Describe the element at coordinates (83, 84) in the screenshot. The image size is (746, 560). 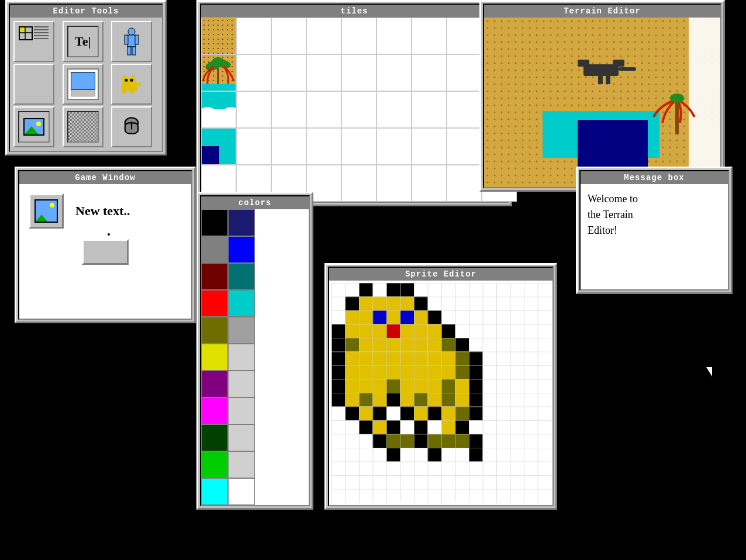
I see `image-tool-button` at that location.